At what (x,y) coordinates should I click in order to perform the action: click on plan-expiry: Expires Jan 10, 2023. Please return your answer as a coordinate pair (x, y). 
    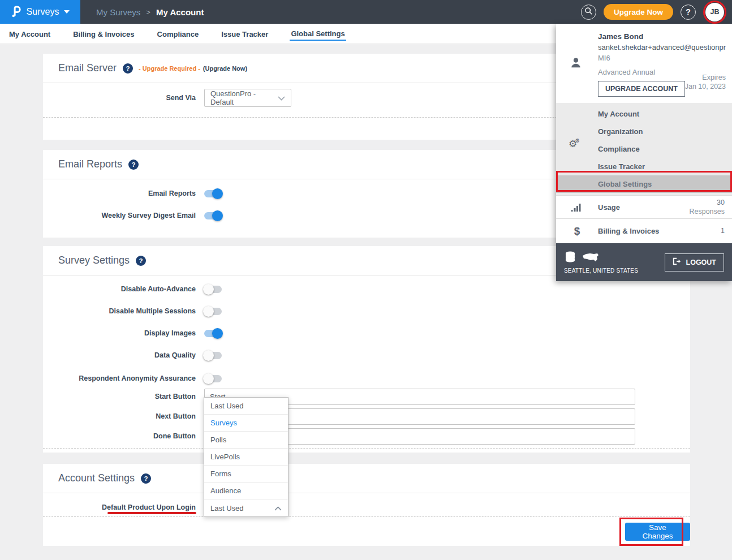
    Looking at the image, I should click on (705, 83).